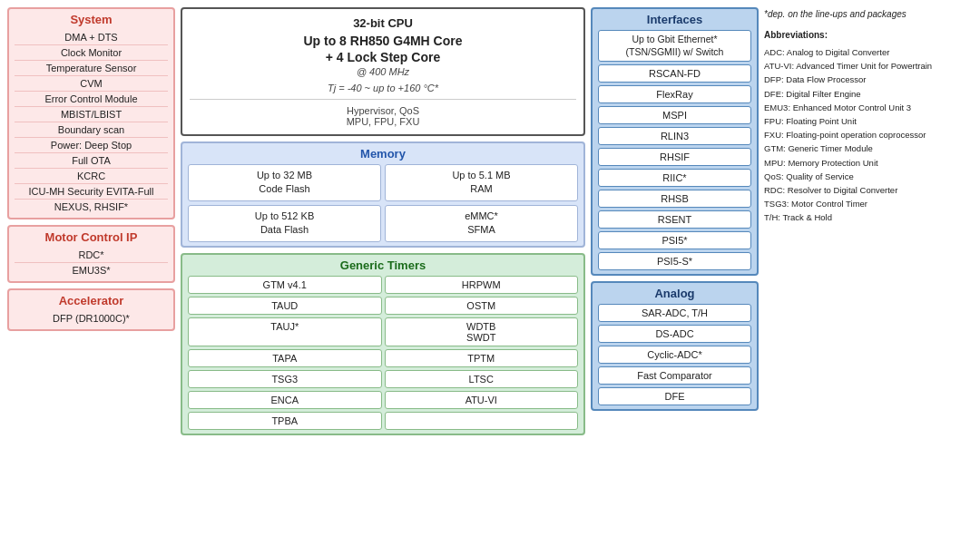 Image resolution: width=980 pixels, height=546 pixels. I want to click on system-item-ecm: Error Control Module, so click(91, 100).